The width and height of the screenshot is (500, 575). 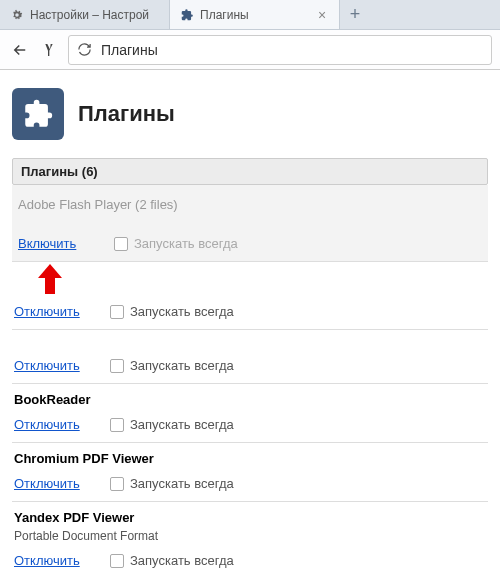 I want to click on plugins-logo, so click(x=38, y=114).